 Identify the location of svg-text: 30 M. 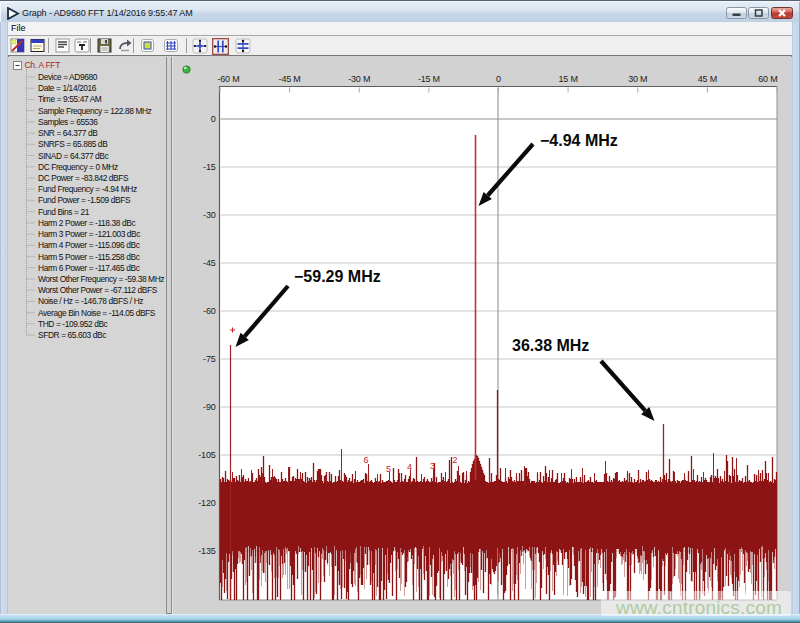
(638, 79).